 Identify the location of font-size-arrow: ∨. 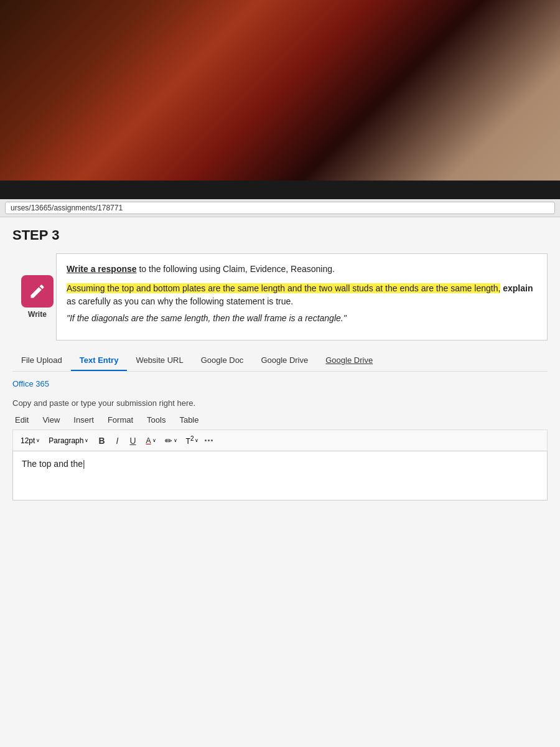
(38, 441).